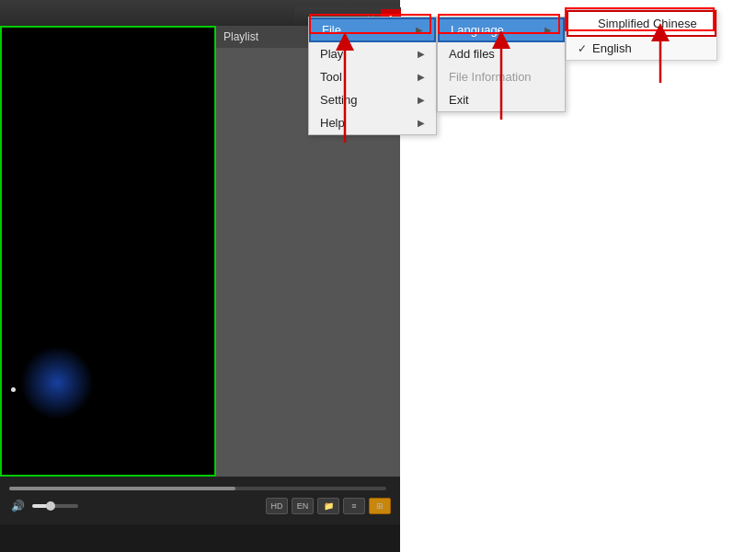 This screenshot has width=756, height=552. I want to click on controls-row: 🔊 HD EN 📁 ≡ ⊞, so click(200, 506).